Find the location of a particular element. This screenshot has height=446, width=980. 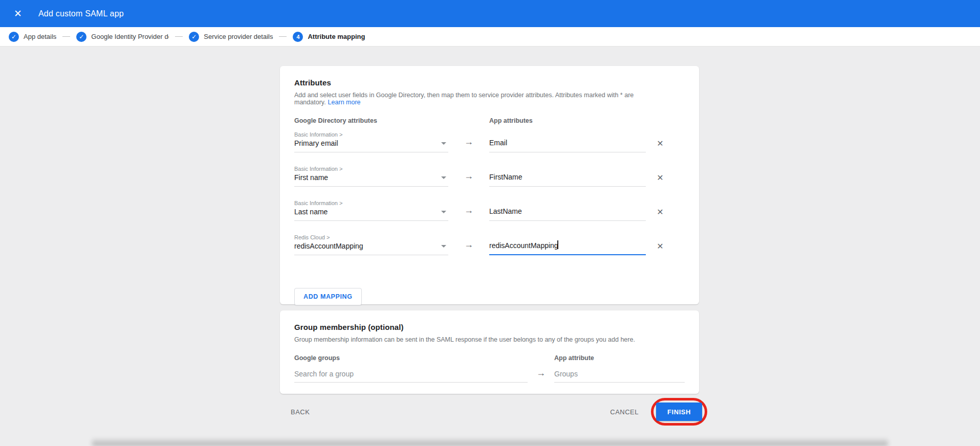

group-search-input is located at coordinates (411, 376).